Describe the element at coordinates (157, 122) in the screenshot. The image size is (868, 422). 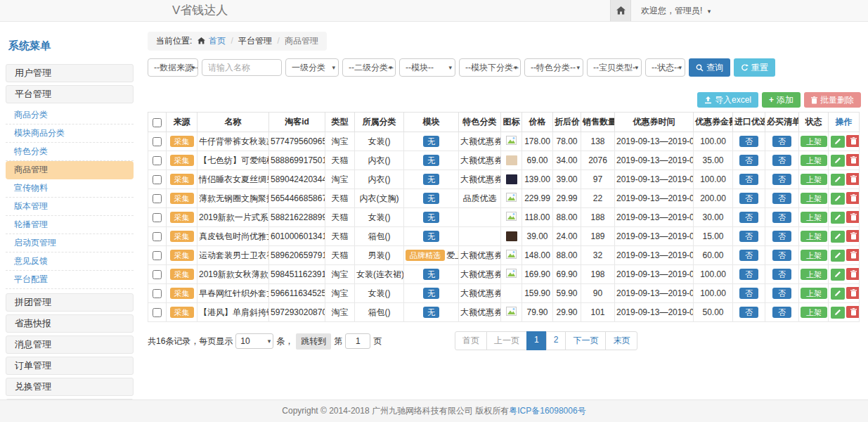
I see `select-all-checkbox` at that location.